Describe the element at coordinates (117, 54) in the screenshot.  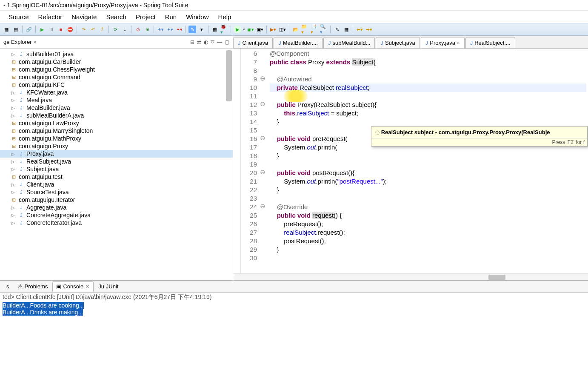
I see `java-file-item: ▷JsubBuilder01.java` at that location.